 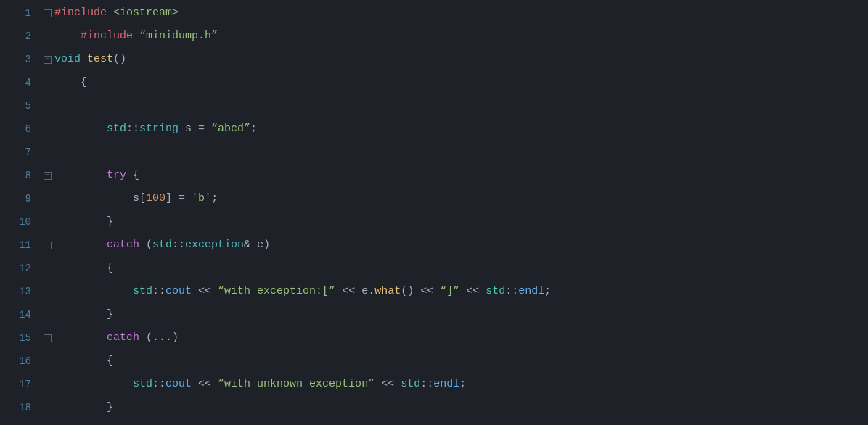 I want to click on line-number-9: 9, so click(x=19, y=199).